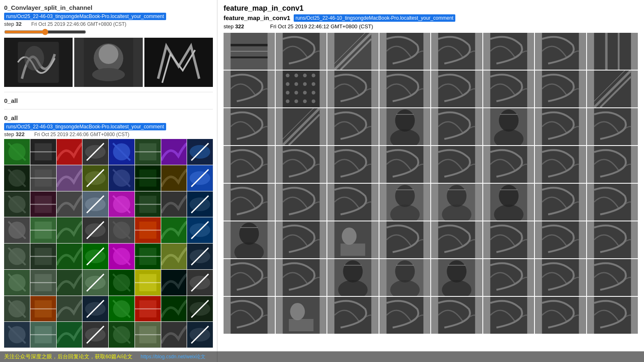  What do you see at coordinates (322, 26) in the screenshot?
I see `right-date: Fri Oct 25 2019 22:46:12 GMT+0800 (CST)` at bounding box center [322, 26].